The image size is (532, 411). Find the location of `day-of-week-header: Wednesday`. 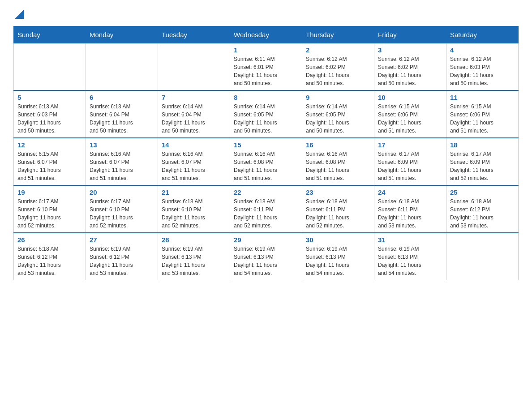

day-of-week-header: Wednesday is located at coordinates (266, 35).